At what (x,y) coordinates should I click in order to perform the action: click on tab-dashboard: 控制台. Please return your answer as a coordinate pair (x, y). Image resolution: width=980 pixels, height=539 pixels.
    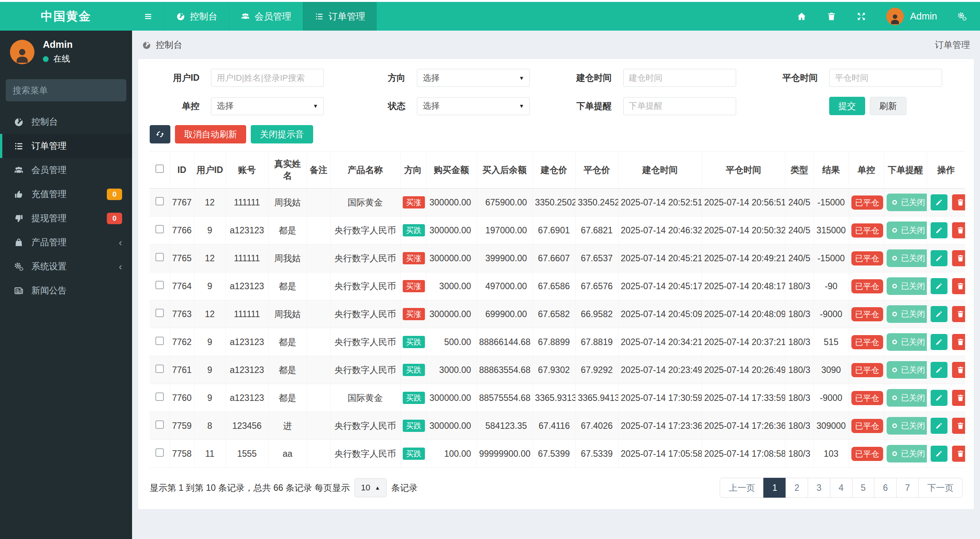
    Looking at the image, I should click on (197, 16).